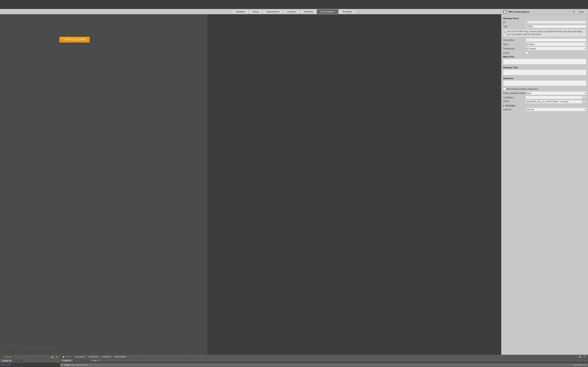  I want to click on start-node: START (script) [END], so click(75, 40).